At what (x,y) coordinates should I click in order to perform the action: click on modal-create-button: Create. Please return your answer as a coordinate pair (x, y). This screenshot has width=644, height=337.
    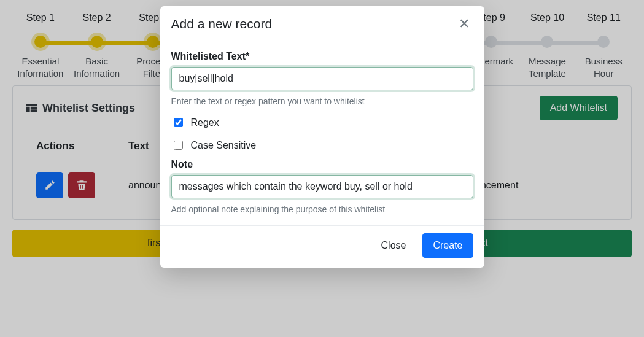
    Looking at the image, I should click on (448, 246).